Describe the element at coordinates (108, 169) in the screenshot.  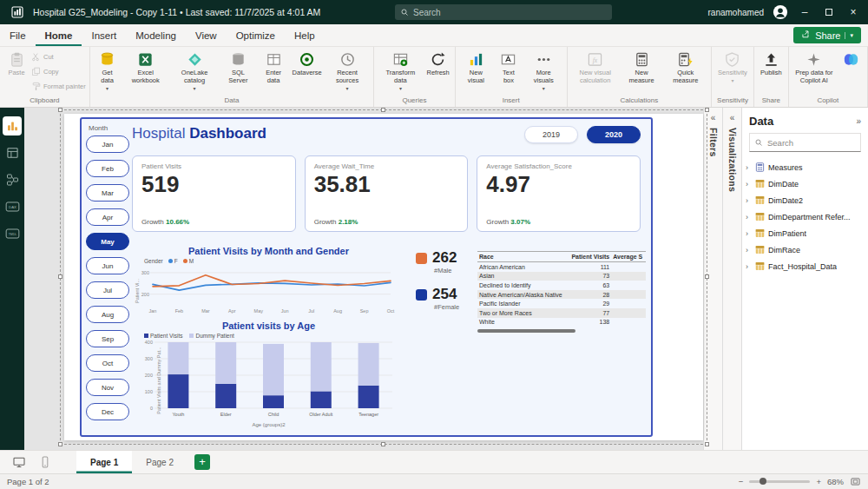
I see `month-button-feb: Feb` at that location.